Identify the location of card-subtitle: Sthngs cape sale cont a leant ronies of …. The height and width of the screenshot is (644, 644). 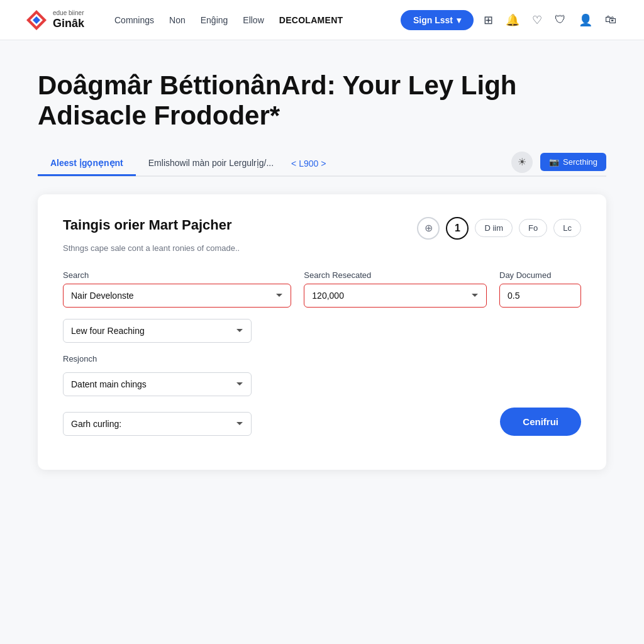
(322, 248).